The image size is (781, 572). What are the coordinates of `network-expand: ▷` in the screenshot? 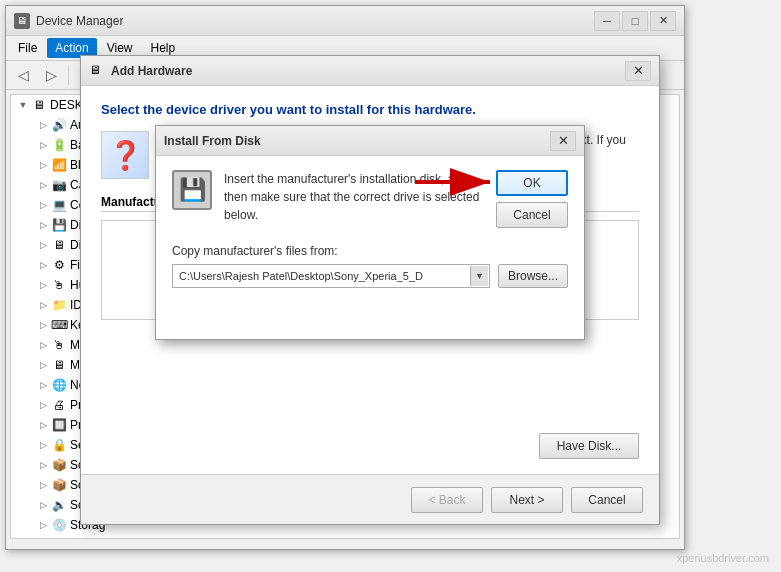 It's located at (43, 385).